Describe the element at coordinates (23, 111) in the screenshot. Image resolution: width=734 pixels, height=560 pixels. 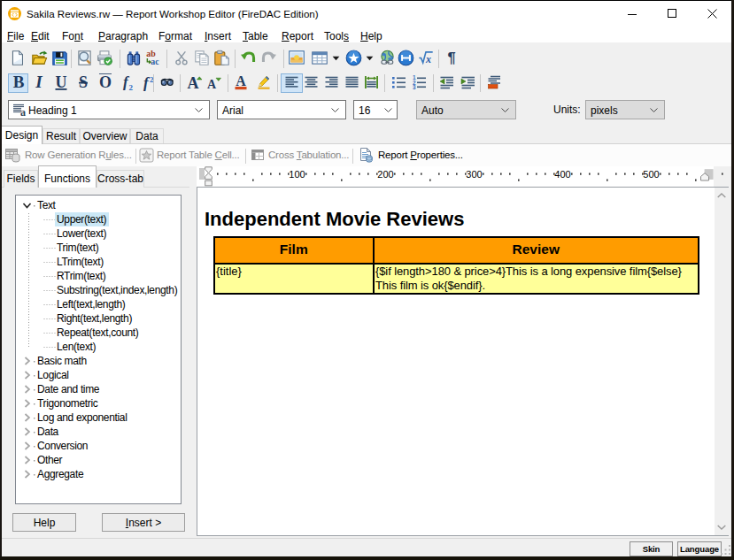
I see `svg-text: a` at that location.